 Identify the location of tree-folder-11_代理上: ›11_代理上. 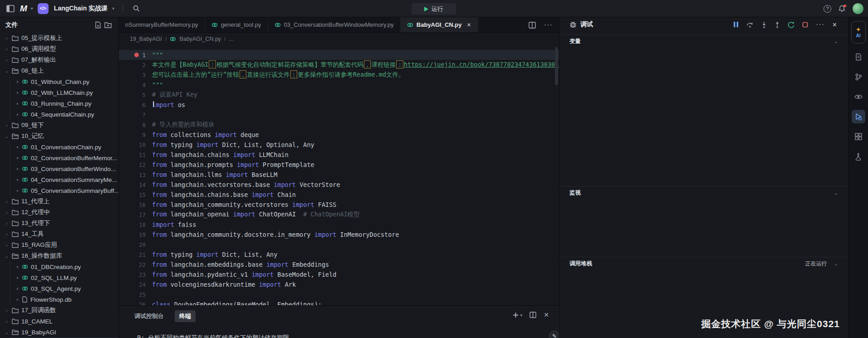
(59, 201).